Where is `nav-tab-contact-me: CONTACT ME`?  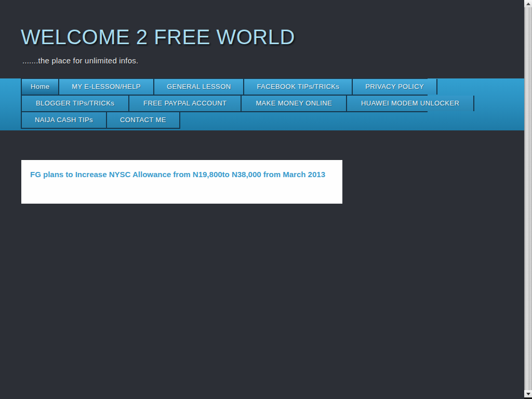 nav-tab-contact-me: CONTACT ME is located at coordinates (143, 120).